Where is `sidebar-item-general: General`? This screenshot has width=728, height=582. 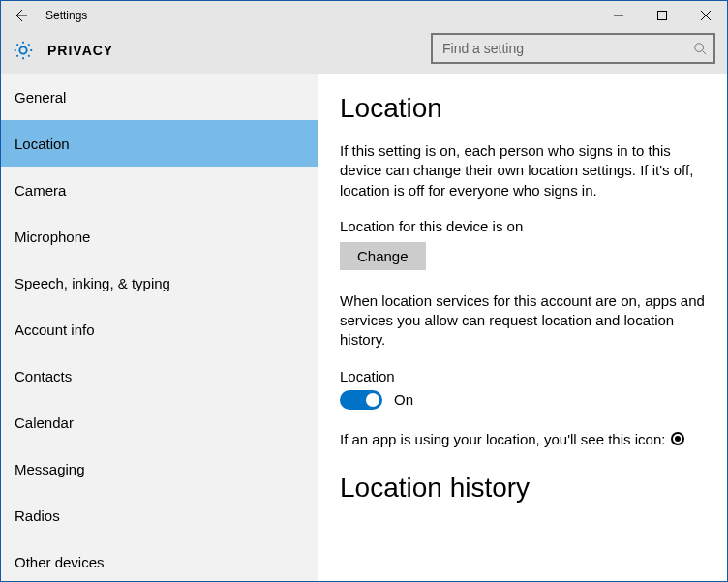 sidebar-item-general: General is located at coordinates (160, 97).